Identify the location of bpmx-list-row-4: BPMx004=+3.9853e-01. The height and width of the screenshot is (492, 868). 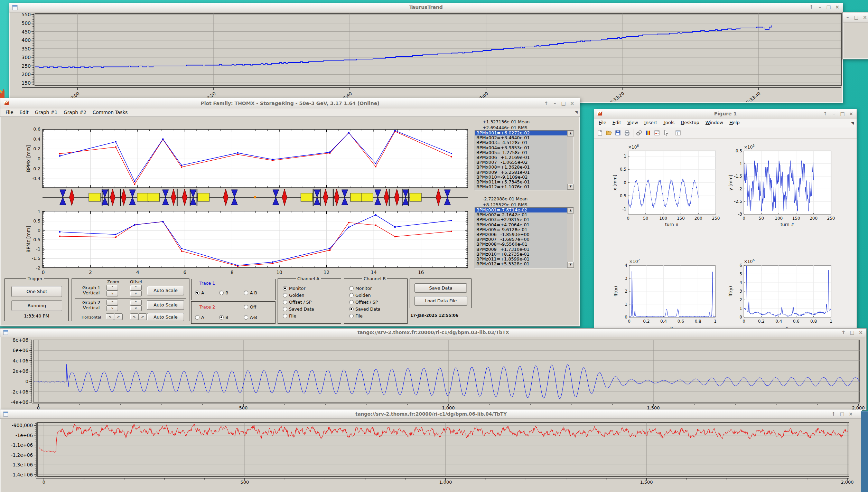
(524, 148).